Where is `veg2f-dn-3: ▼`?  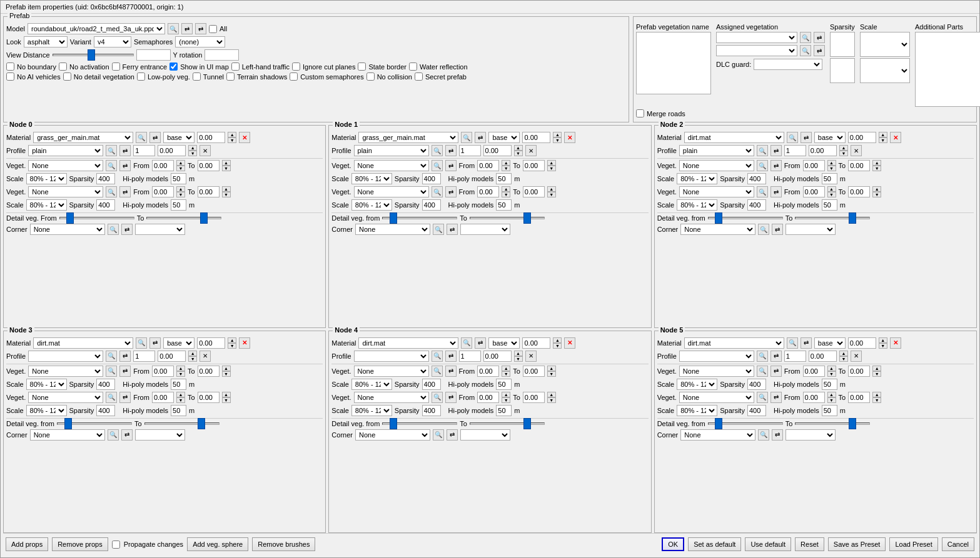
veg2f-dn-3: ▼ is located at coordinates (181, 400).